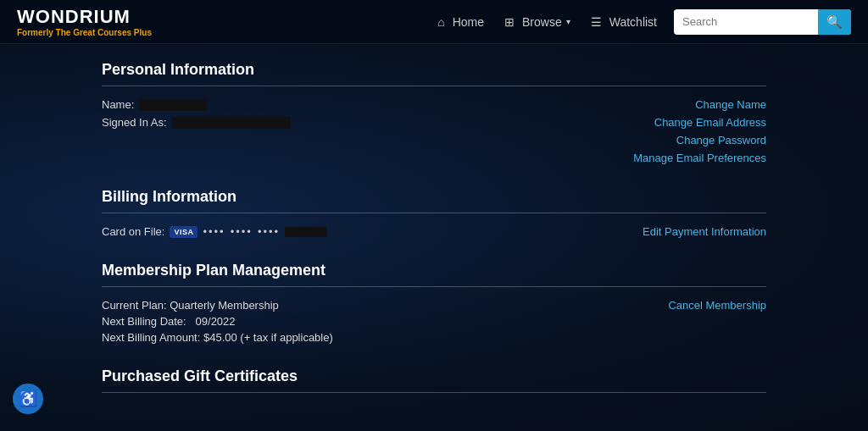  I want to click on visa-badge: VISA, so click(183, 232).